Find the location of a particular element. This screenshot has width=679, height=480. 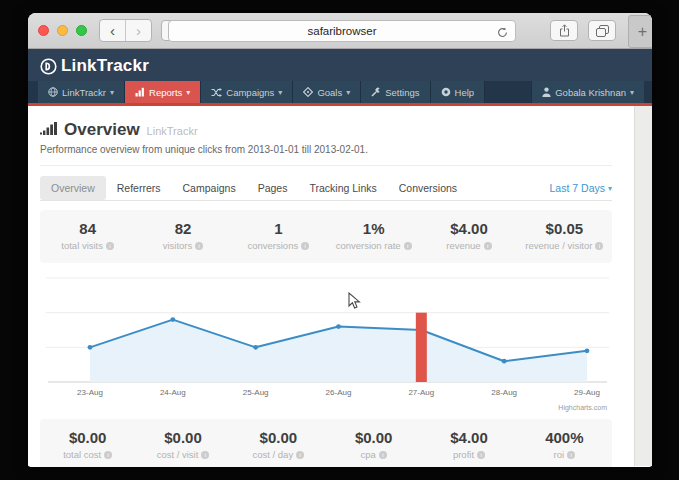

tabs-overview-button is located at coordinates (602, 30).